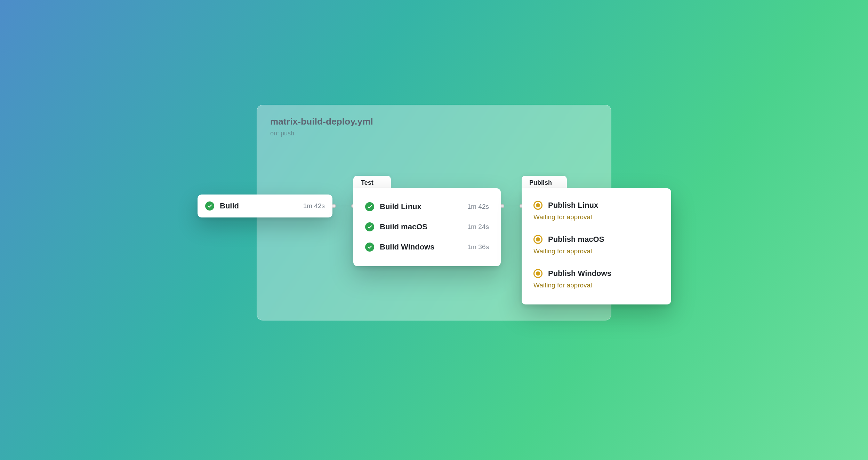  What do you see at coordinates (434, 134) in the screenshot?
I see `workflow-trigger: on: push` at bounding box center [434, 134].